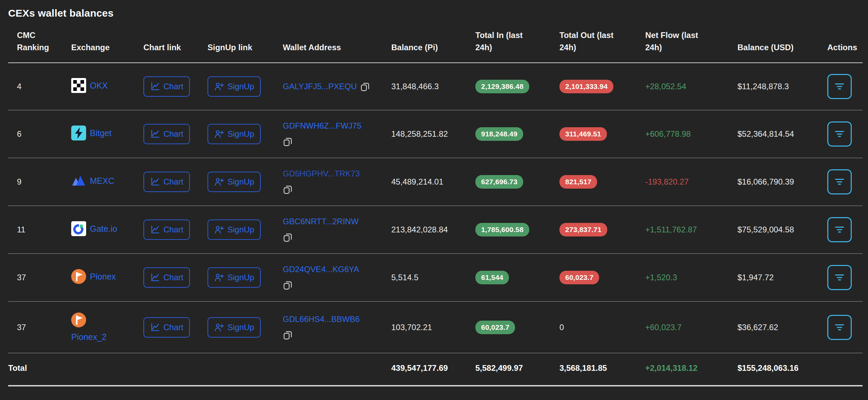  Describe the element at coordinates (783, 46) in the screenshot. I see `col-header-balance-usd: Balance (USD)` at that location.